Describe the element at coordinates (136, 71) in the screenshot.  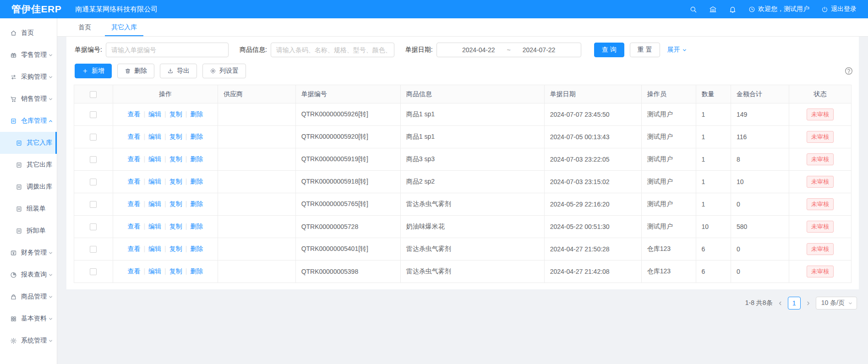
I see `delete-button: 删除` at that location.